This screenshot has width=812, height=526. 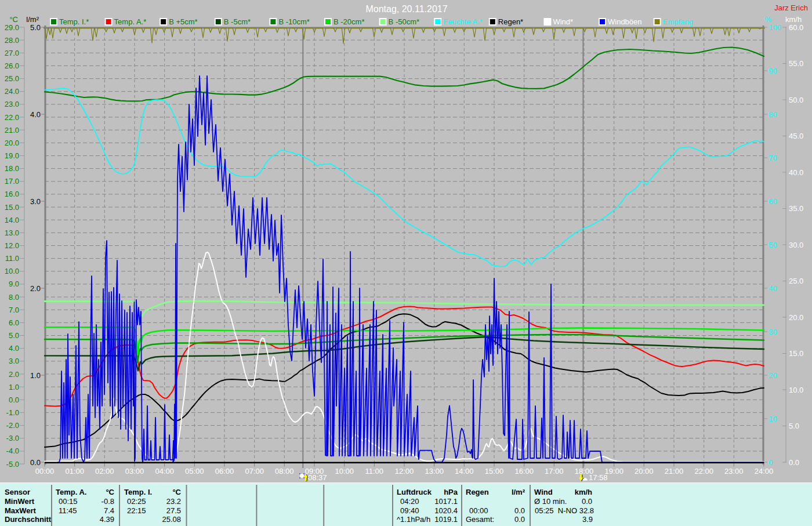 I want to click on svg-text: 7.0, so click(x=14, y=310).